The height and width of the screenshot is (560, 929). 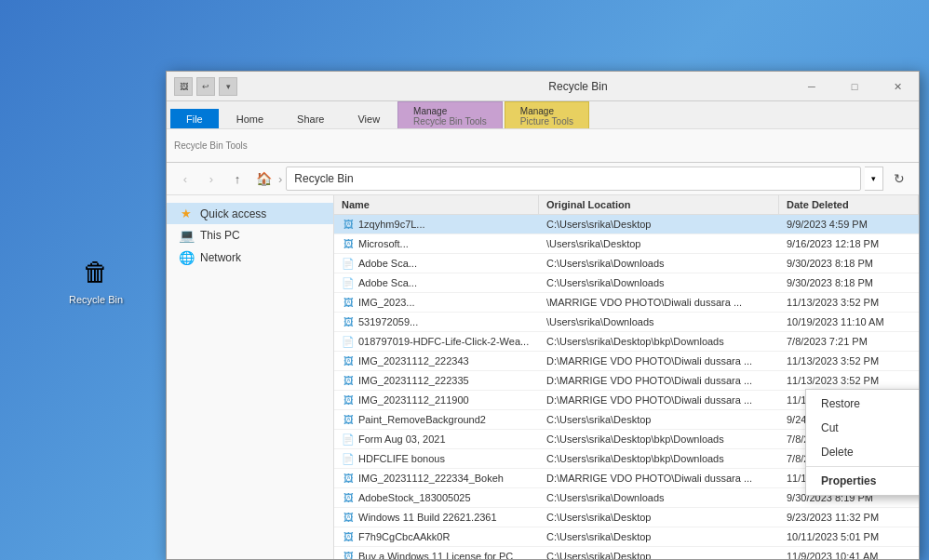 What do you see at coordinates (626, 205) in the screenshot?
I see `file-list-header: Name Original Location Date Deleted` at bounding box center [626, 205].